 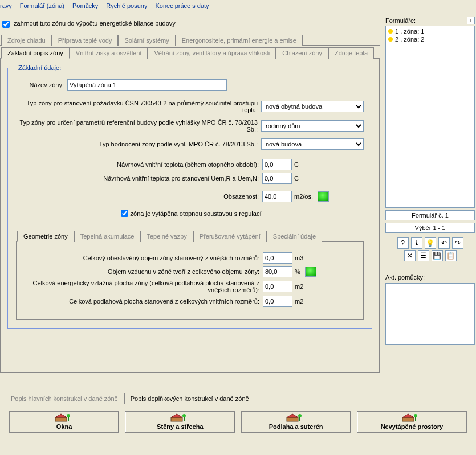 I want to click on second-tab-4: Zdroje tepla, so click(x=351, y=53).